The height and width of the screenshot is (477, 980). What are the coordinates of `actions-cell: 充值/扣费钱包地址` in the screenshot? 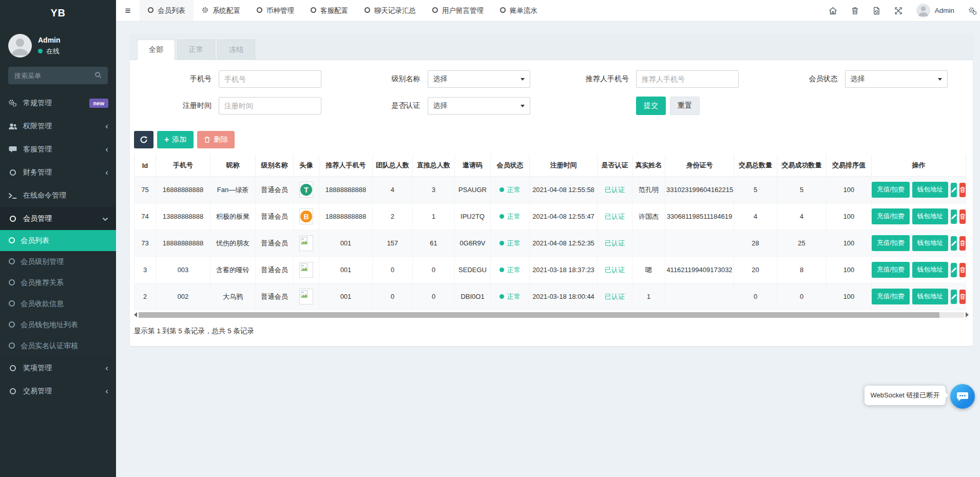 It's located at (919, 243).